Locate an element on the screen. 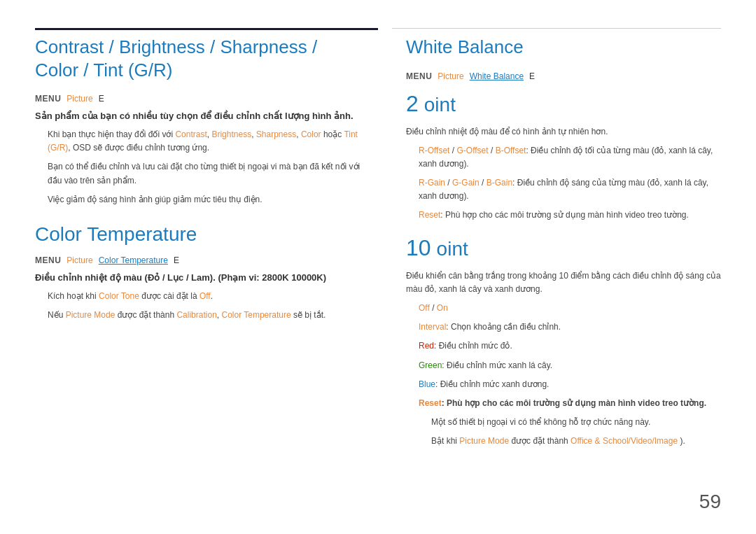  wb-menu-picture: Picture is located at coordinates (451, 76).